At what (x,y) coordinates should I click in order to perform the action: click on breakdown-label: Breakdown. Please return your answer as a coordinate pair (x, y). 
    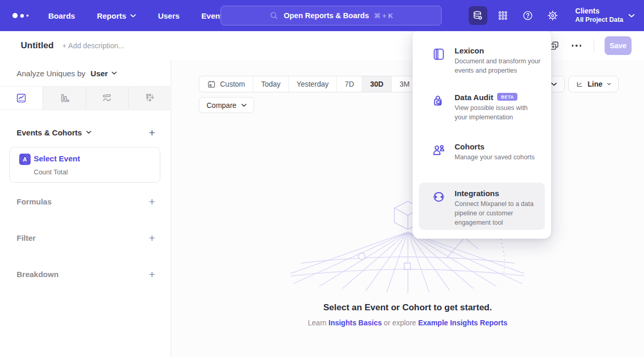
    Looking at the image, I should click on (37, 274).